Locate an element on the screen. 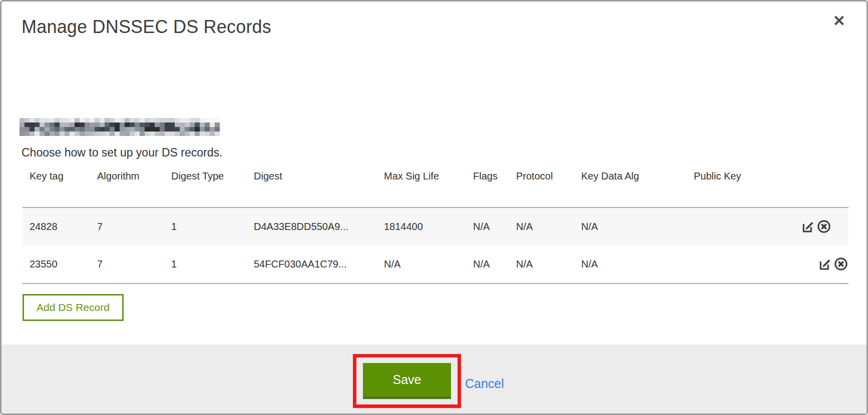  cell-digest: 54FCF030AA1C79... is located at coordinates (312, 264).